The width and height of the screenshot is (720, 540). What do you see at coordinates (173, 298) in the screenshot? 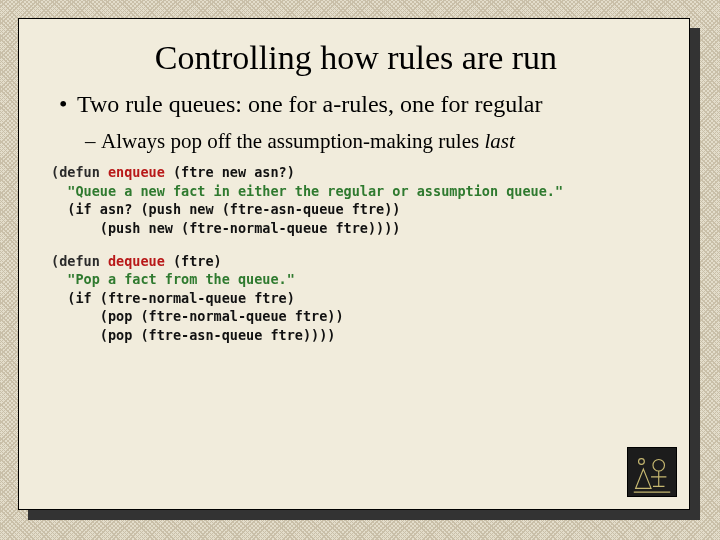
I see `code-line: (if (ftre-normal-queue ftre)` at bounding box center [173, 298].